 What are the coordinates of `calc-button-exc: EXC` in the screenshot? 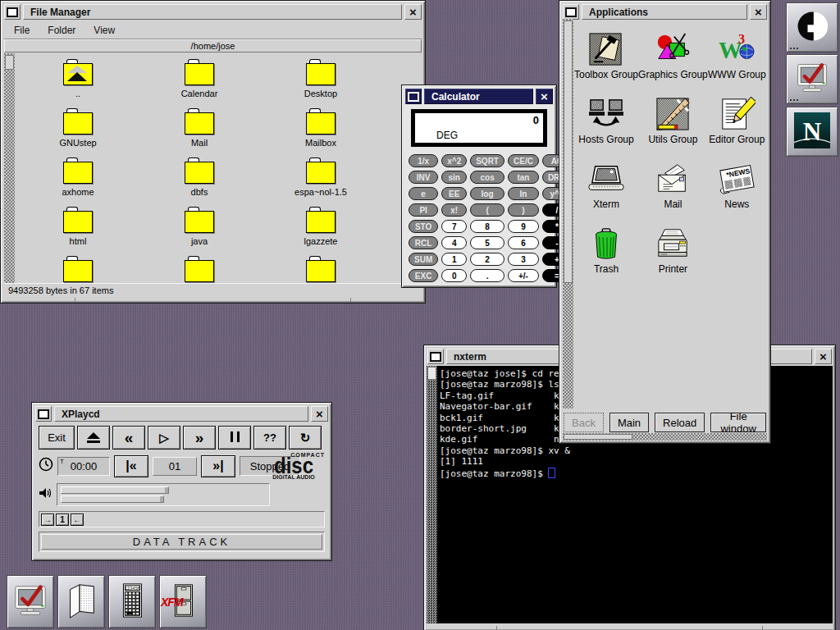 It's located at (423, 276).